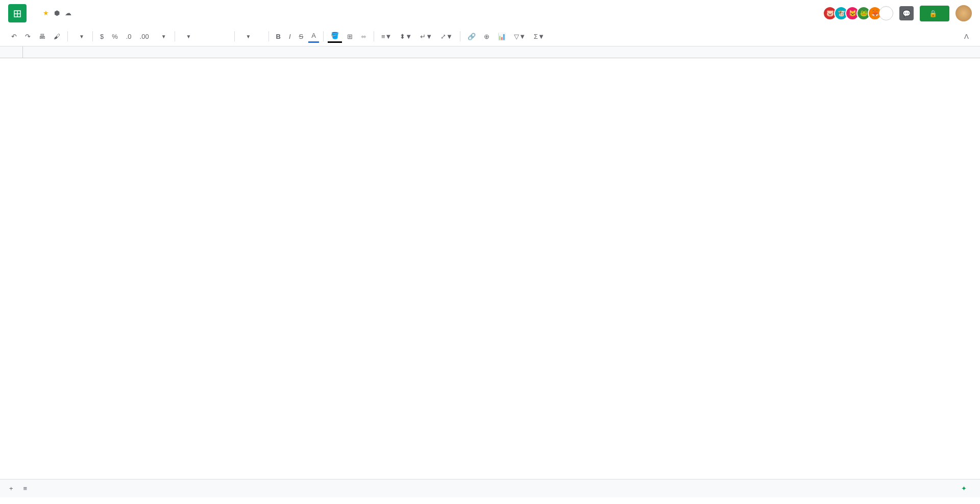 This screenshot has width=980, height=504. What do you see at coordinates (36, 13) in the screenshot?
I see `doc-title` at bounding box center [36, 13].